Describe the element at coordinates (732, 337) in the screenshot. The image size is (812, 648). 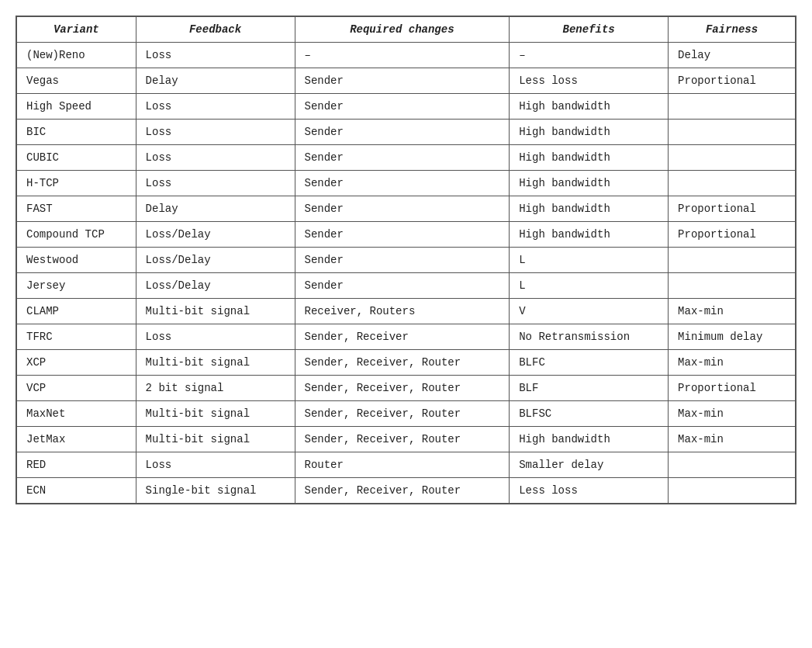
I see `cell-r11-c4: Minimum delay` at that location.